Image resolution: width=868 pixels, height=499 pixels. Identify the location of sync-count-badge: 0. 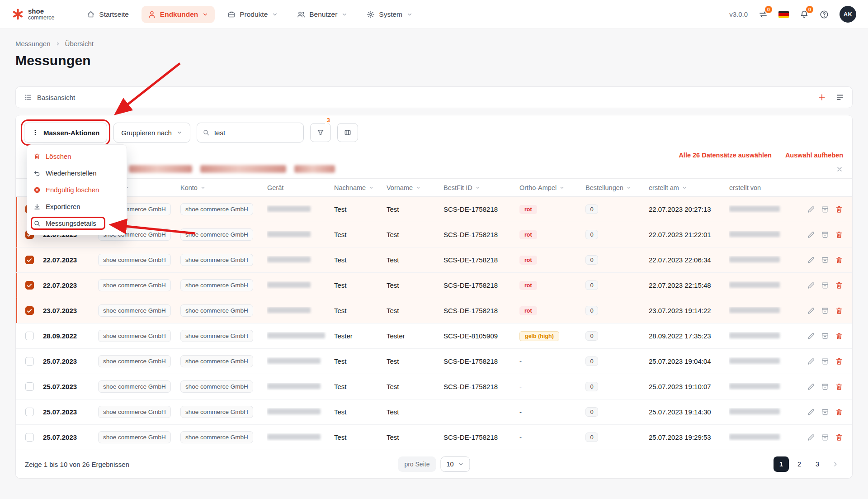
(769, 10).